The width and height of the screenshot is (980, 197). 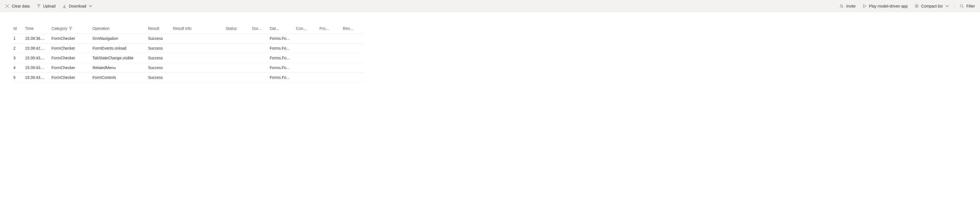 I want to click on invite-icon, so click(x=842, y=6).